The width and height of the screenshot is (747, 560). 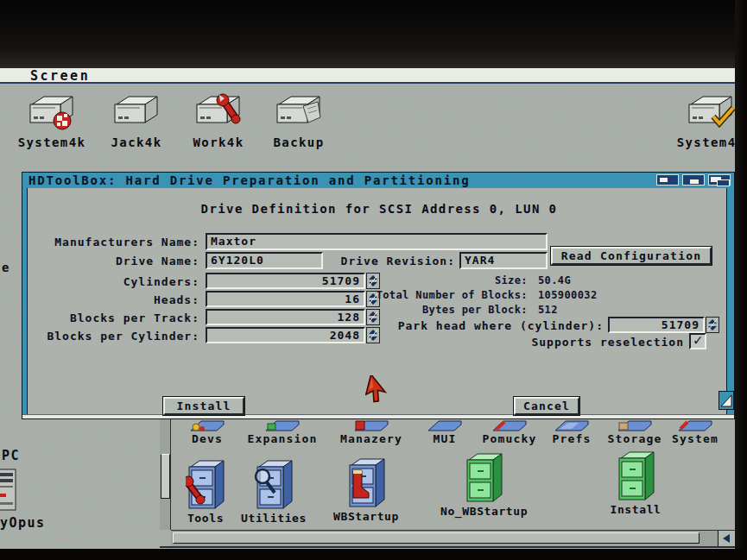 What do you see at coordinates (695, 433) in the screenshot?
I see `drawer-icon-system: System` at bounding box center [695, 433].